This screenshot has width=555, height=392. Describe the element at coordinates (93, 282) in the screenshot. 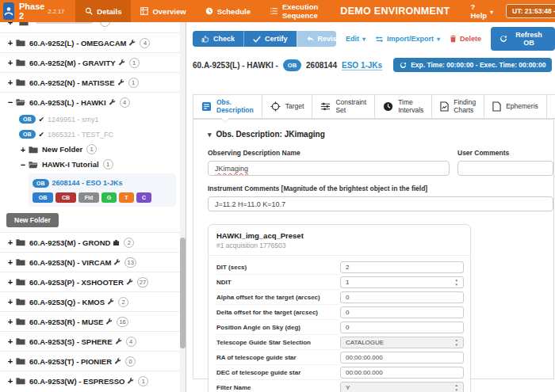

I see `tree-item-xshooter: + 60.A-9253(P) - XSHOOTER 27` at that location.